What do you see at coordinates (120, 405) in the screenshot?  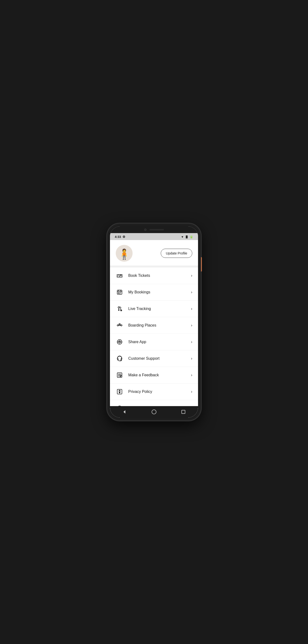 I see `signout-icon` at bounding box center [120, 405].